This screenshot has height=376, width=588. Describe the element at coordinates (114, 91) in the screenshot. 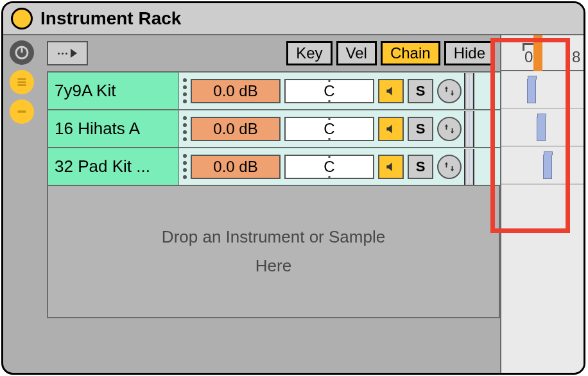

I see `chain-name: 7y9A Kit` at that location.